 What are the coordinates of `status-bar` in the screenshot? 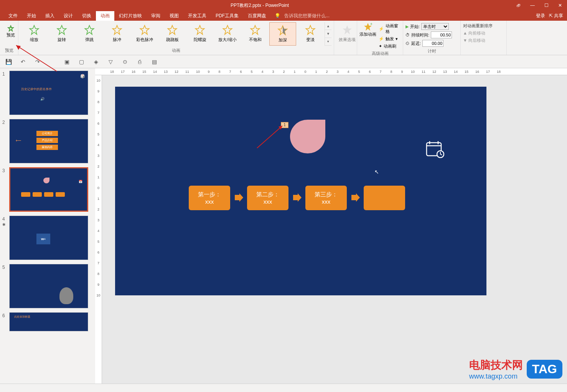 It's located at (284, 388).